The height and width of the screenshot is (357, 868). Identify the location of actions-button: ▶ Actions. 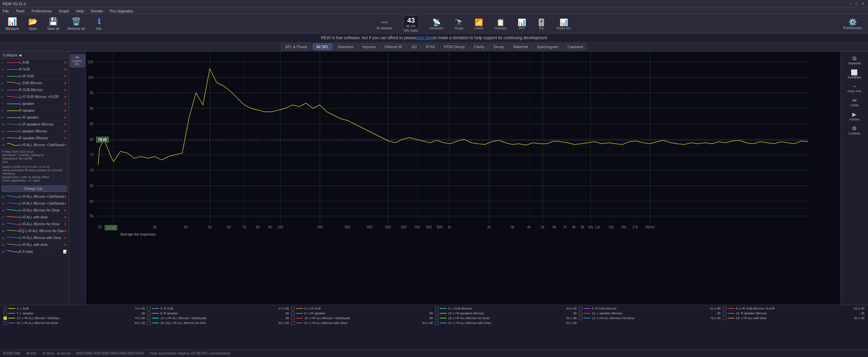
(855, 116).